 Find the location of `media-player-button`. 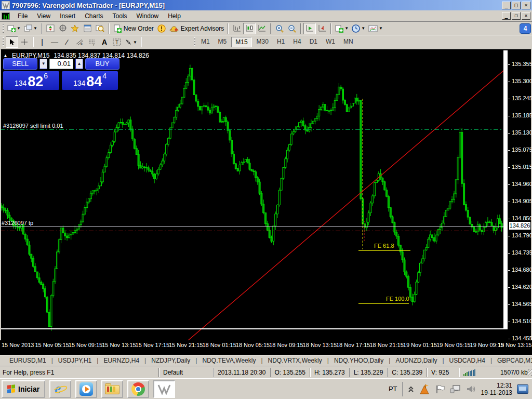

media-player-button is located at coordinates (86, 389).